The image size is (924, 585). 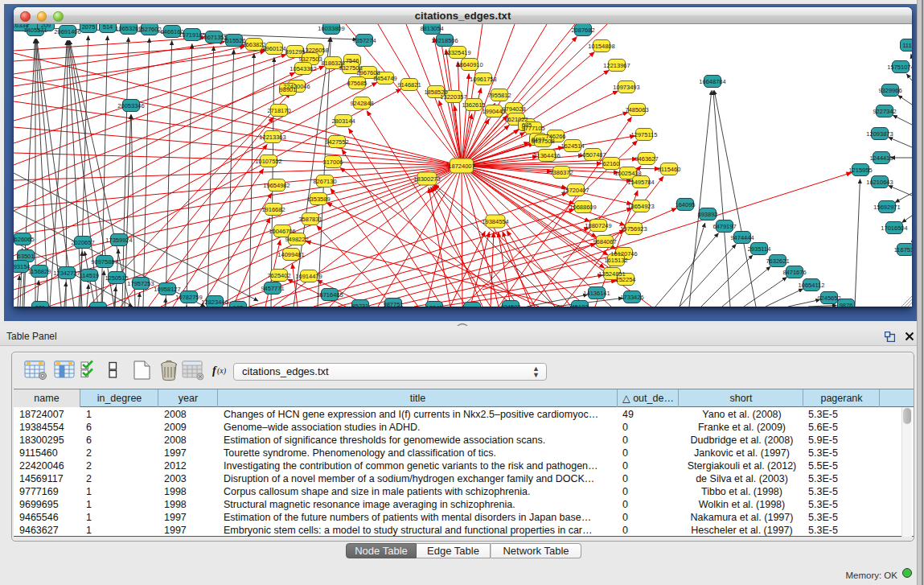 I want to click on svg-text: 331, so click(x=40, y=306).